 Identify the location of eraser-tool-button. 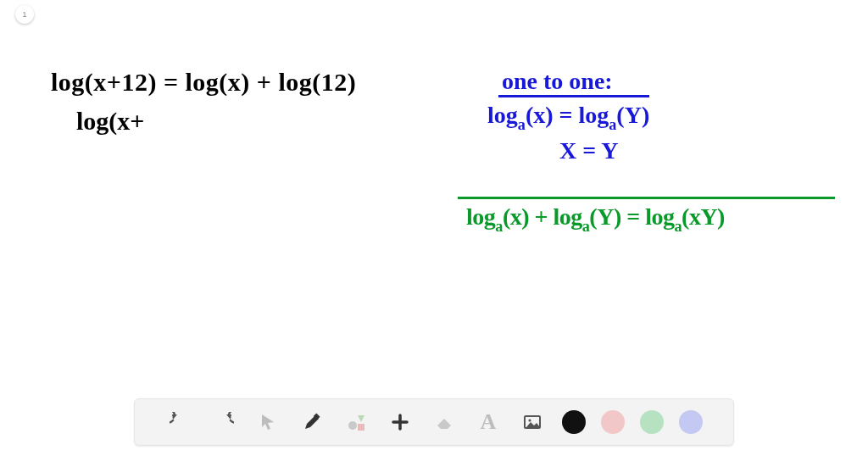
(444, 422).